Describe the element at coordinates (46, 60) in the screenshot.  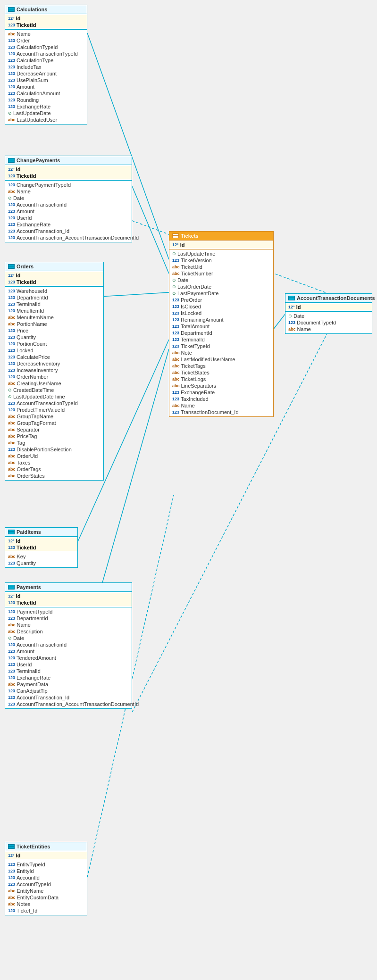
I see `field-row: 123CalculationType` at that location.